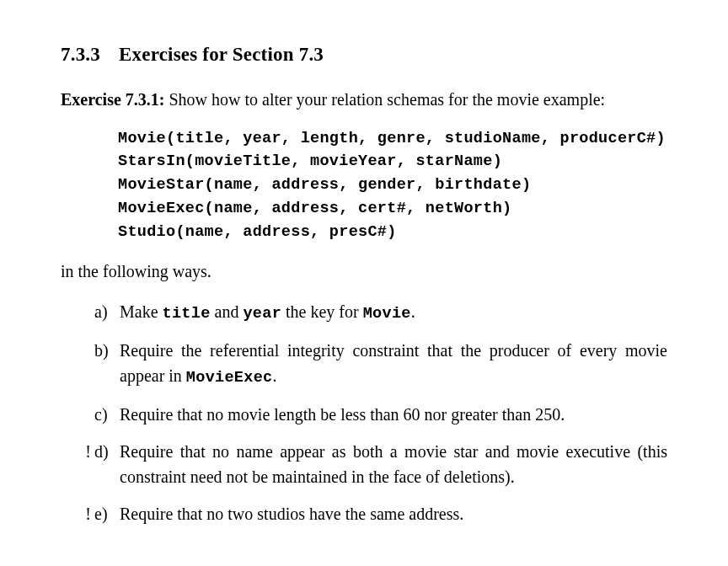  What do you see at coordinates (388, 313) in the screenshot?
I see `code-text: Movie` at bounding box center [388, 313].